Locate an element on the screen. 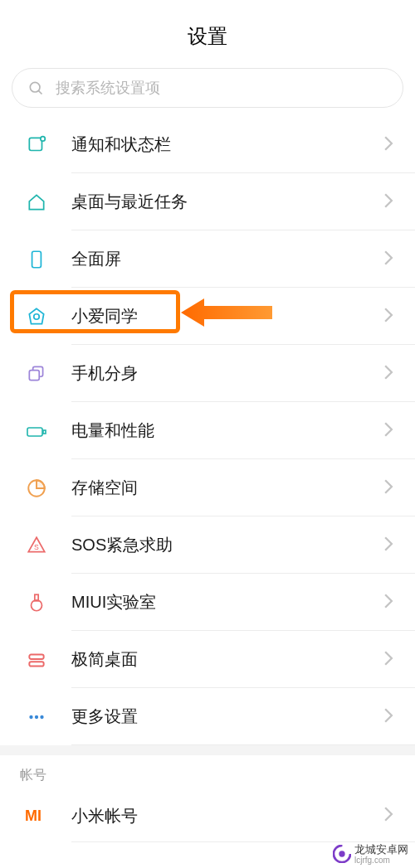  notification-icon is located at coordinates (37, 145).